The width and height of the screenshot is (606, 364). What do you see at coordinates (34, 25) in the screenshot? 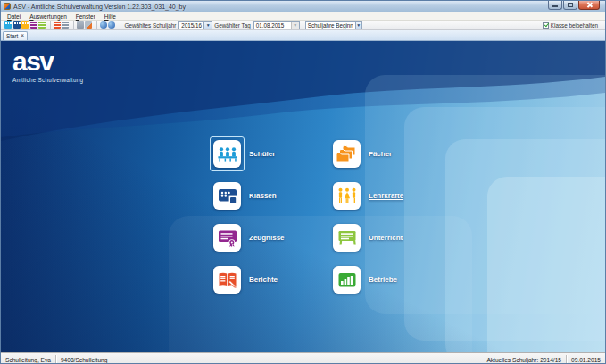
I see `certificates-mini-icon` at bounding box center [34, 25].